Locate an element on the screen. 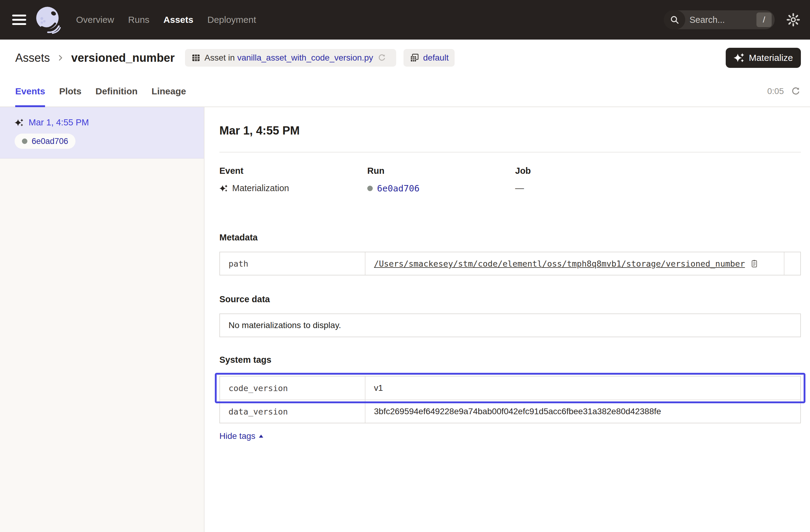 The height and width of the screenshot is (532, 810). top-navigation: Overview Runs Assets Deployment / is located at coordinates (405, 20).